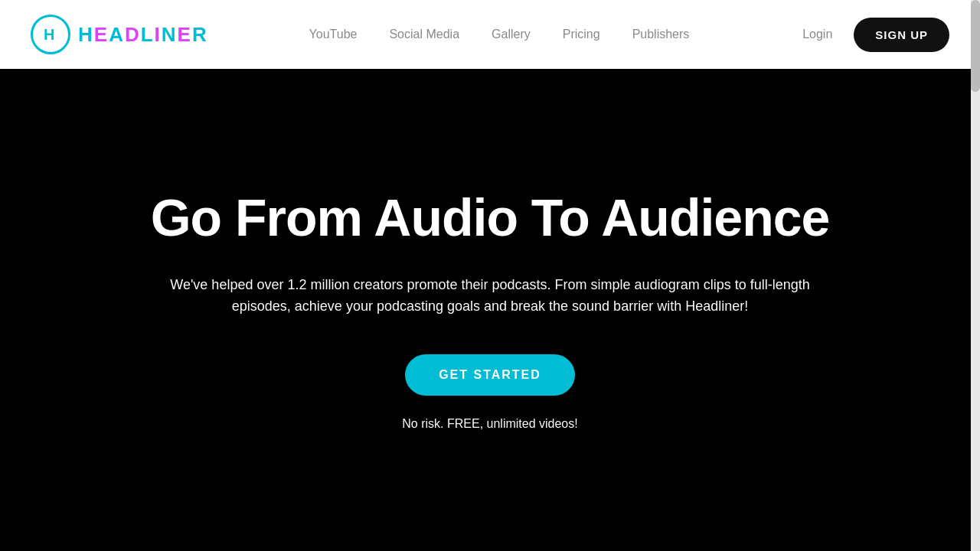 This screenshot has height=551, width=980. What do you see at coordinates (582, 34) in the screenshot?
I see `nav-pricing: Pricing` at bounding box center [582, 34].